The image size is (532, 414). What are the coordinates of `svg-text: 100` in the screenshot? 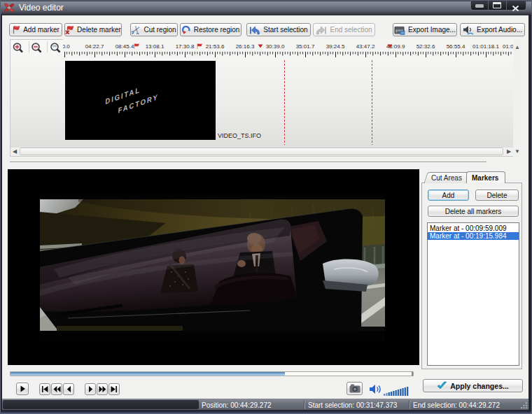 It's located at (55, 46).